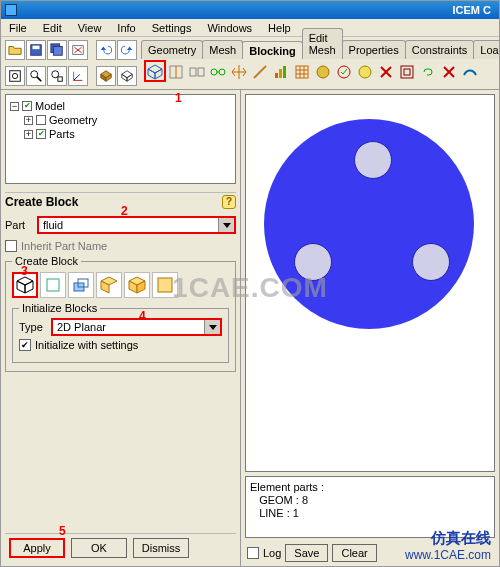 The width and height of the screenshot is (500, 567). I want to click on merge-icon, so click(197, 72).